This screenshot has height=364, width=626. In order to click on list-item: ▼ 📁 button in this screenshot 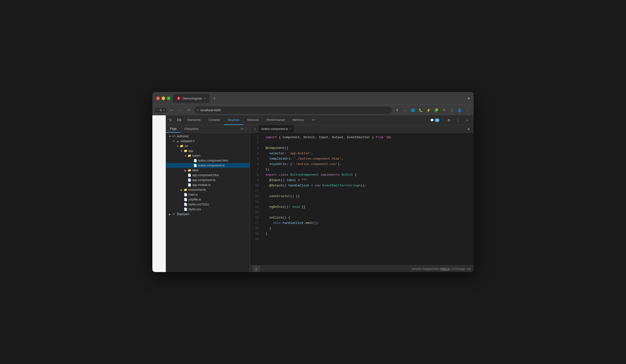, I will do `click(208, 156)`.